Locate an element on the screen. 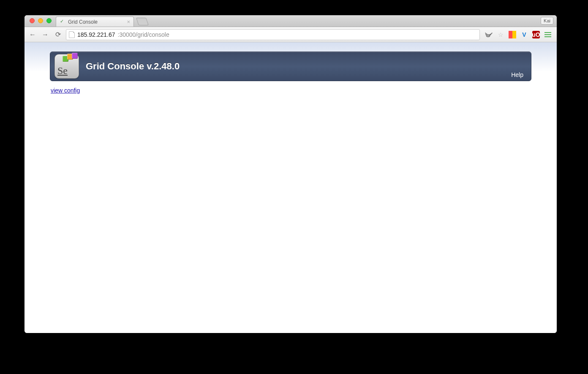 This screenshot has width=588, height=374. jquery-extension-icon is located at coordinates (489, 35).